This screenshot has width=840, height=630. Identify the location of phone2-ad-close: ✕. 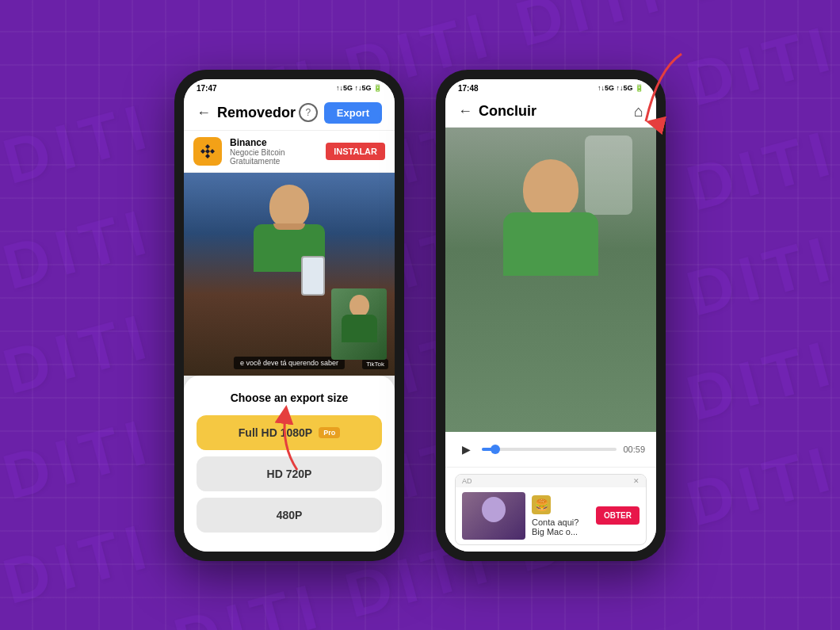
(636, 481).